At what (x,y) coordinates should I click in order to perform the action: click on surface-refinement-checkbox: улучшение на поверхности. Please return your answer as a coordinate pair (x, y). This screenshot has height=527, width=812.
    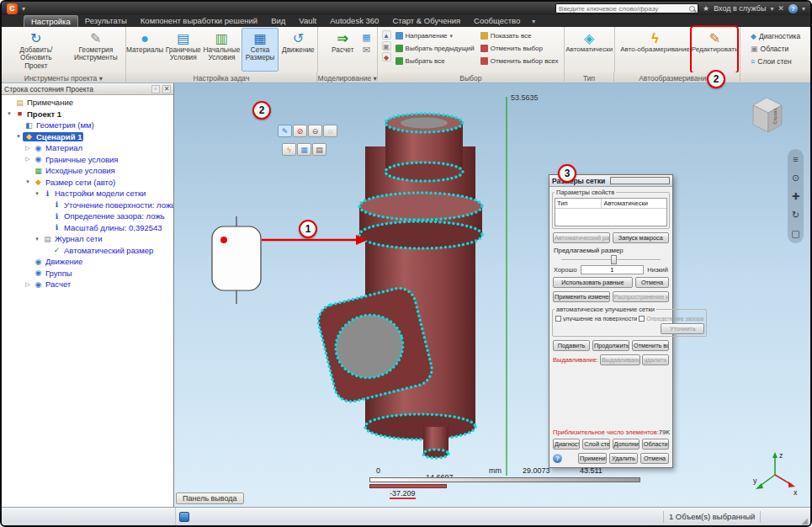
    Looking at the image, I should click on (596, 318).